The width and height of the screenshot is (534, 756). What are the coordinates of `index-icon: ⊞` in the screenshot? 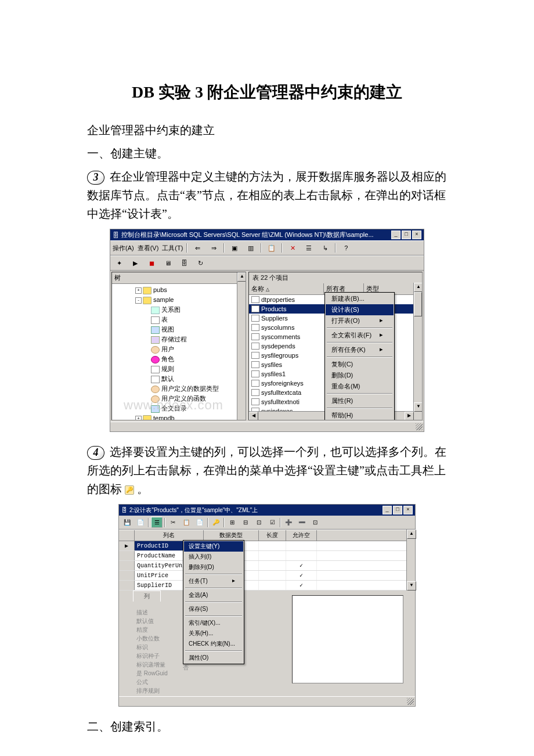 It's located at (232, 523).